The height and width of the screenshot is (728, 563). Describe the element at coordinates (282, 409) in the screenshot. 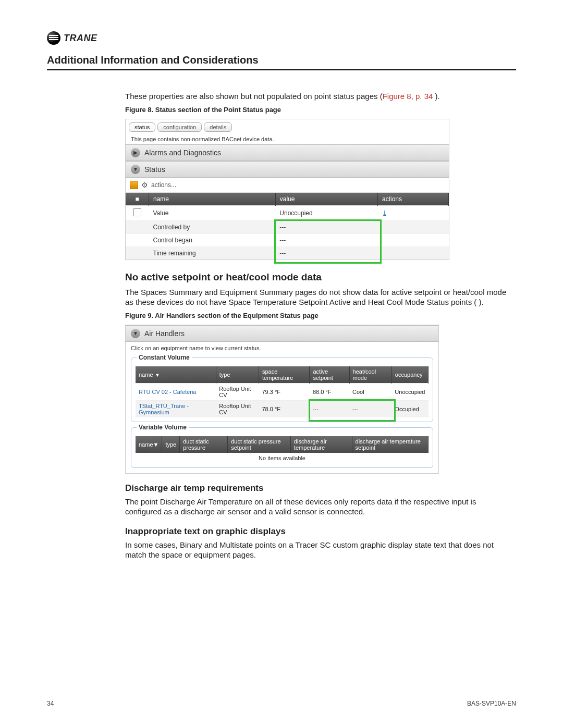

I see `table-row: TStat_RTU_Trane - GymnasiumRooftop Unit …` at that location.